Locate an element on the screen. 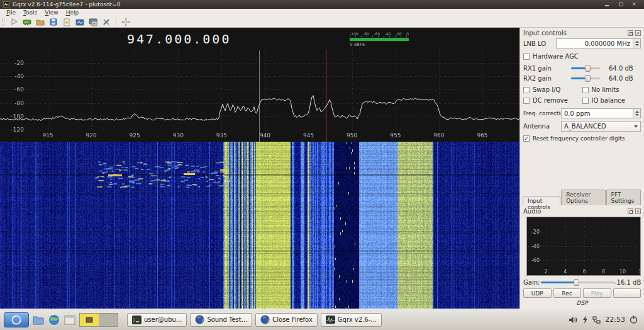 The width and height of the screenshot is (644, 330). iq-balance-label: IQ balance is located at coordinates (609, 101).